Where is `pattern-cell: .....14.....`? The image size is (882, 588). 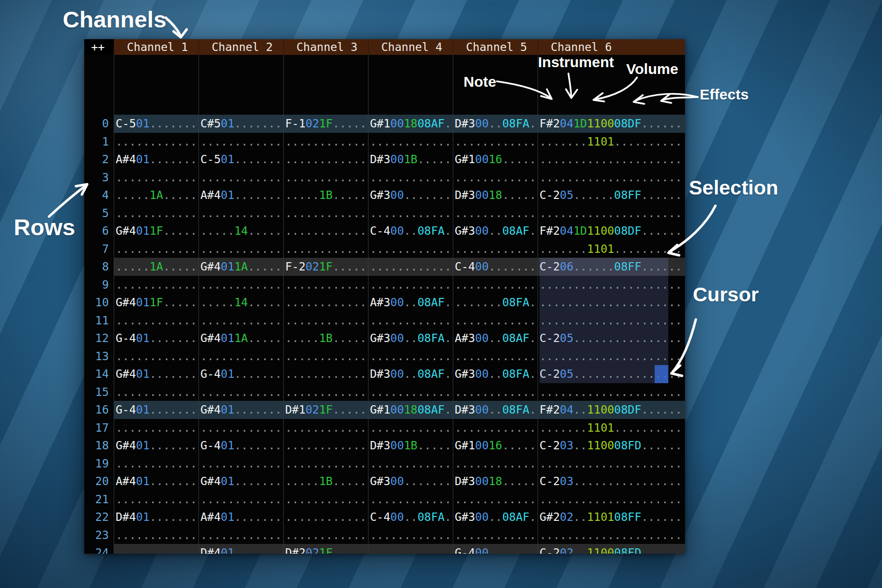
pattern-cell: .....14..... is located at coordinates (241, 303).